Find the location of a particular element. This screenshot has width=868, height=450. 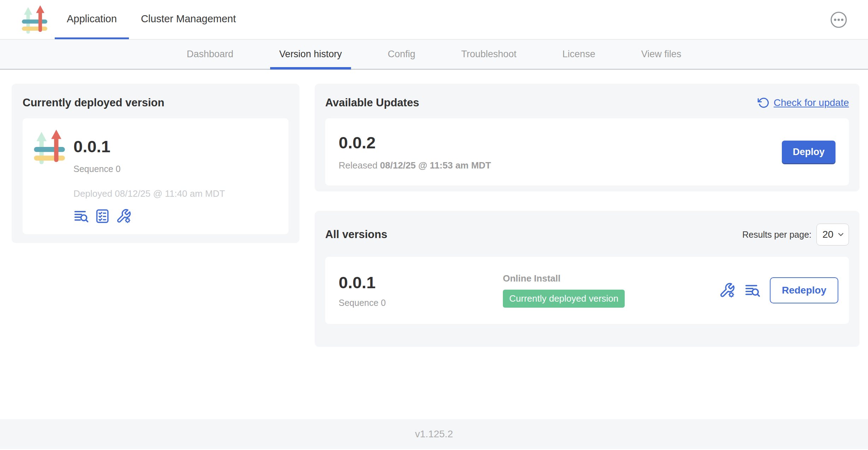

results-per-page-value: 20 is located at coordinates (828, 235).